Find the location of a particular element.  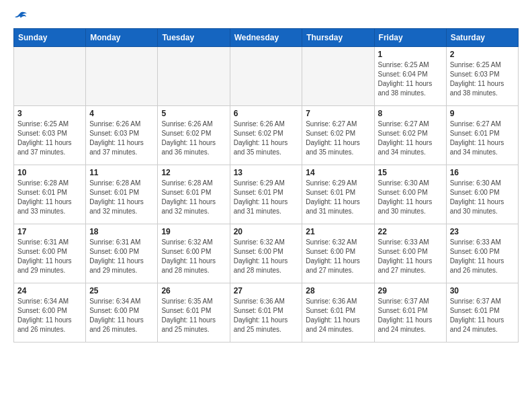

day-number: 24 is located at coordinates (50, 291).